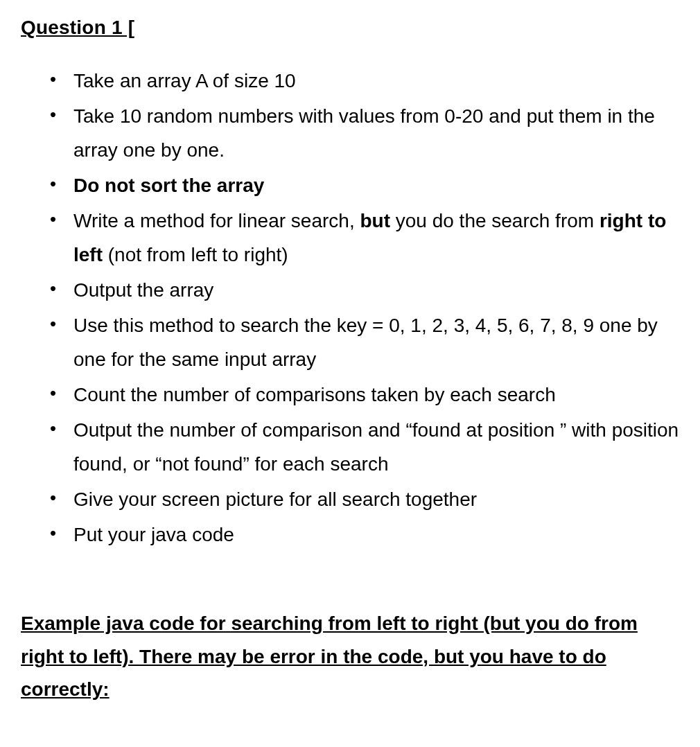 Image resolution: width=700 pixels, height=747 pixels. What do you see at coordinates (365, 186) in the screenshot?
I see `list-item: Do not sort the array` at bounding box center [365, 186].